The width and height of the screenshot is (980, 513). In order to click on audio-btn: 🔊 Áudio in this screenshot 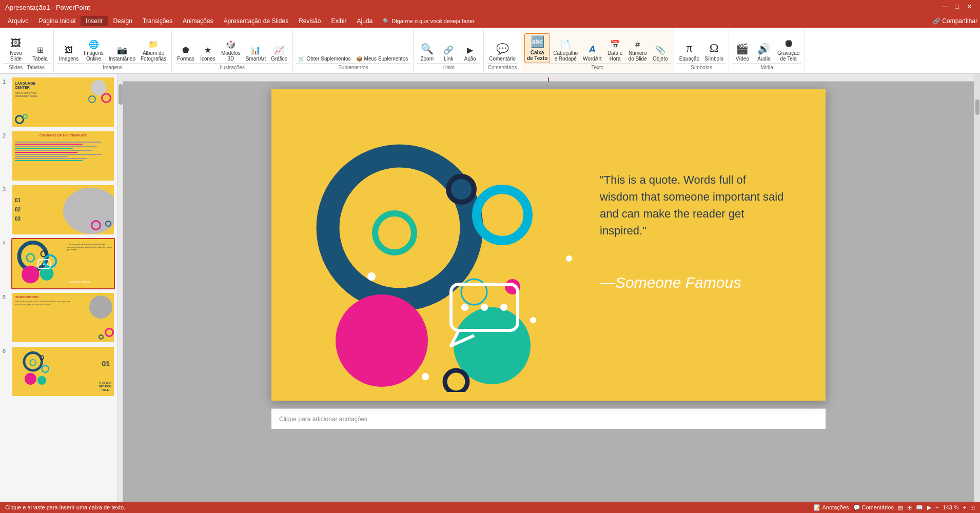, I will do `click(764, 52)`.